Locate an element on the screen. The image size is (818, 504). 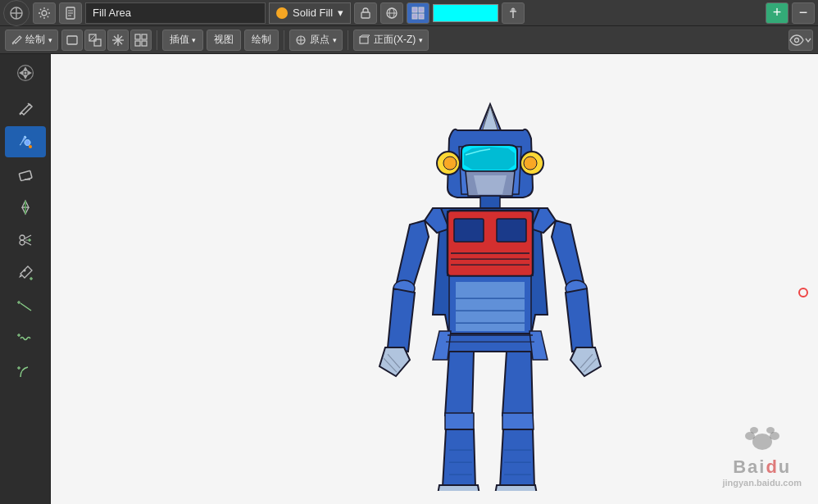
scissors-tool is located at coordinates (25, 240).